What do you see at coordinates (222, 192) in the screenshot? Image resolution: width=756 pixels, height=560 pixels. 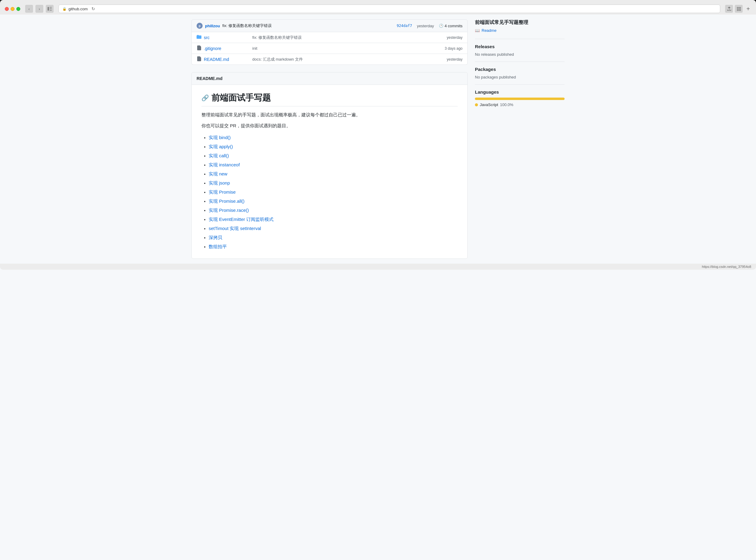 I see `list-link: 实现 Promise` at bounding box center [222, 192].